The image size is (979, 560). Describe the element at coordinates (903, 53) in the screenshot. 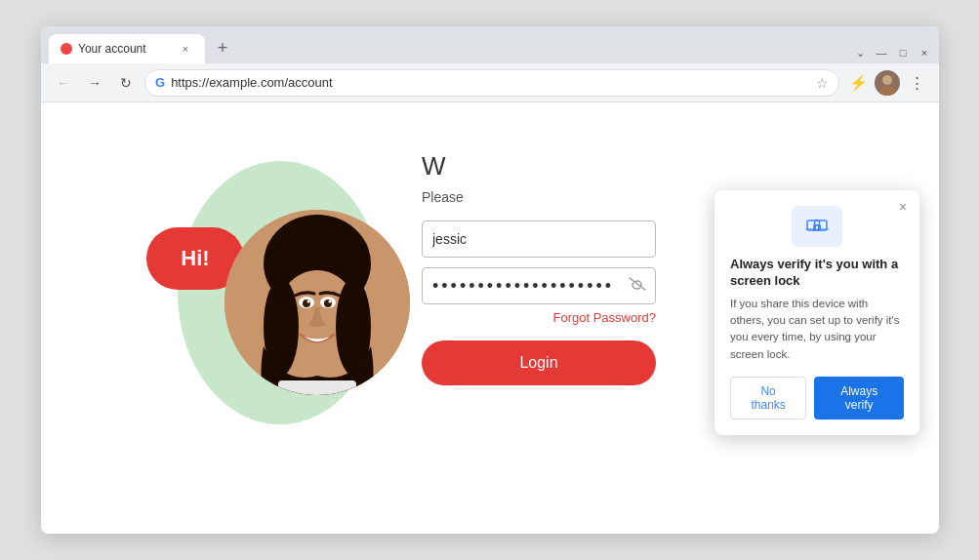

I see `maximize-button: □` at that location.